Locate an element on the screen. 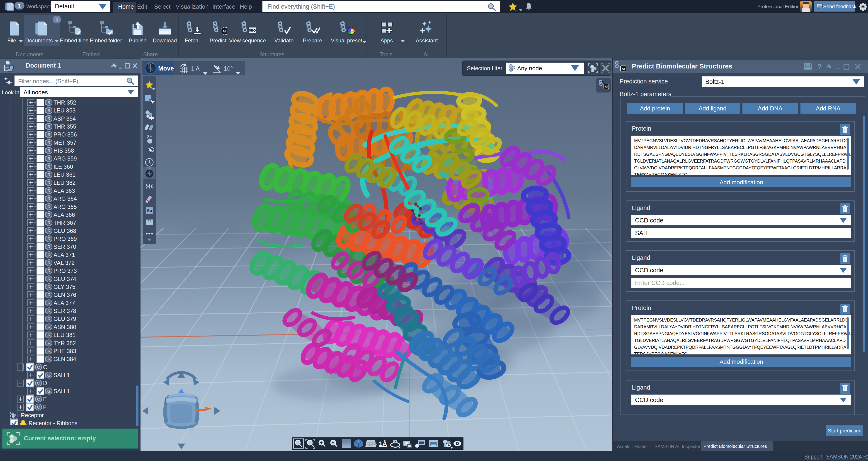  svg-text: SER 370 is located at coordinates (65, 247).